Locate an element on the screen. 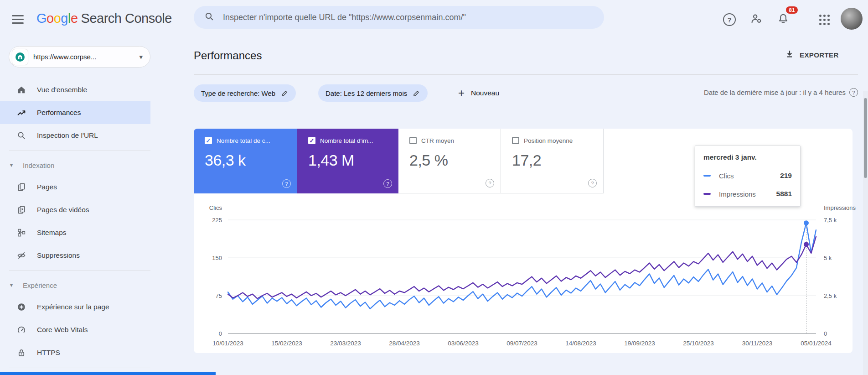 The image size is (868, 375). svg-text: Impressions is located at coordinates (840, 208).